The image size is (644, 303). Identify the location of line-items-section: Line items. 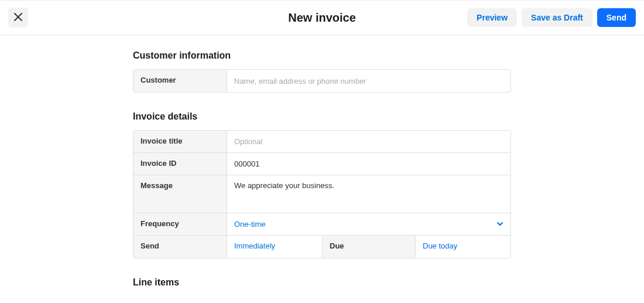
(322, 282).